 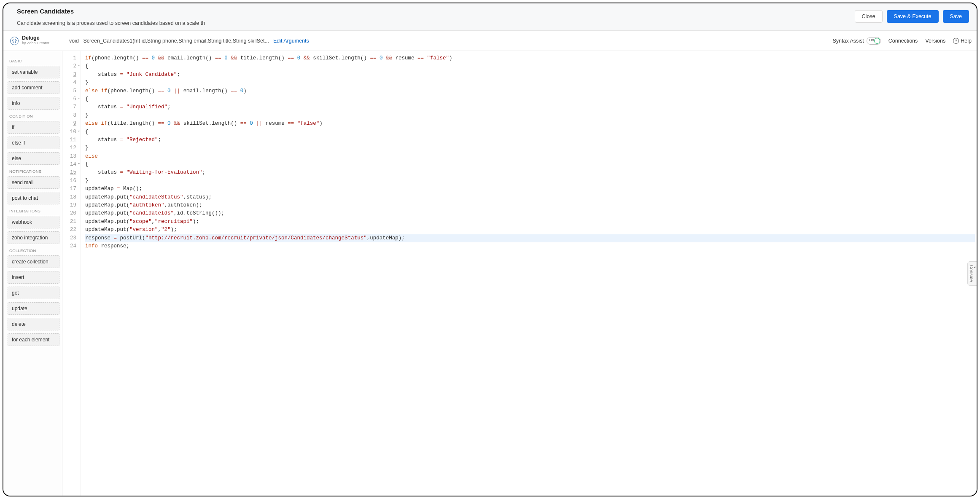 I want to click on sidebar-palette: BASICset variableadd commentinfoCONDITIO…, so click(x=33, y=273).